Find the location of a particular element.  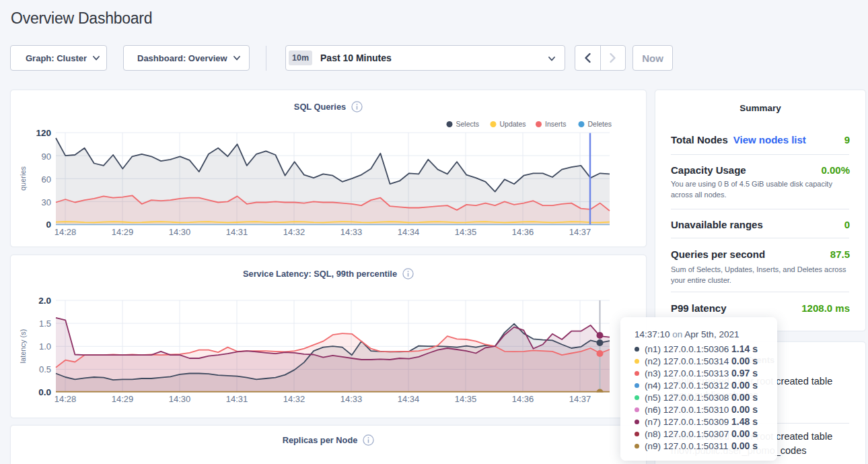

svg-text: Selects is located at coordinates (468, 124).